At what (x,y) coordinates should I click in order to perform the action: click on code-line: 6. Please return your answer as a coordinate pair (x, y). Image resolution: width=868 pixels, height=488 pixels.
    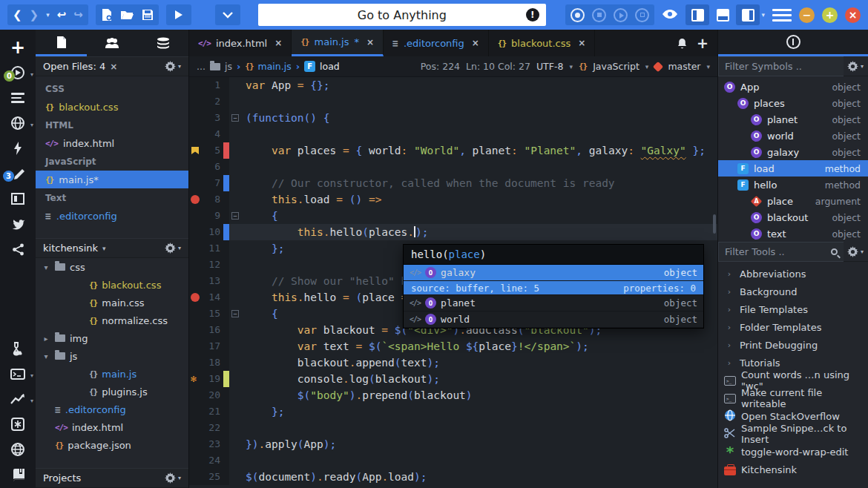
    Looking at the image, I should click on (453, 167).